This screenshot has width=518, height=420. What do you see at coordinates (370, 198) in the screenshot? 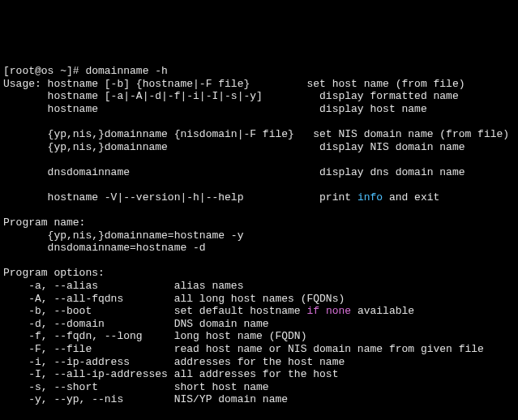
I see `info-keyword: info` at bounding box center [370, 198].